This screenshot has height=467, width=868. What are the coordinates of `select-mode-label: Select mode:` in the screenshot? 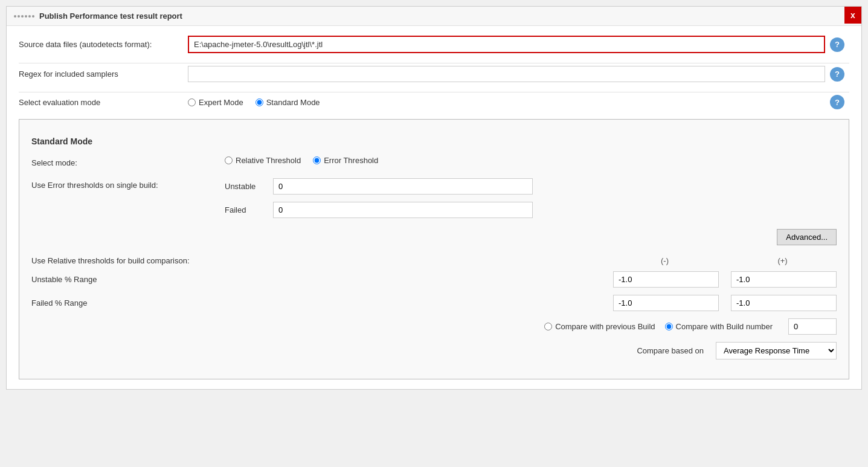 It's located at (128, 162).